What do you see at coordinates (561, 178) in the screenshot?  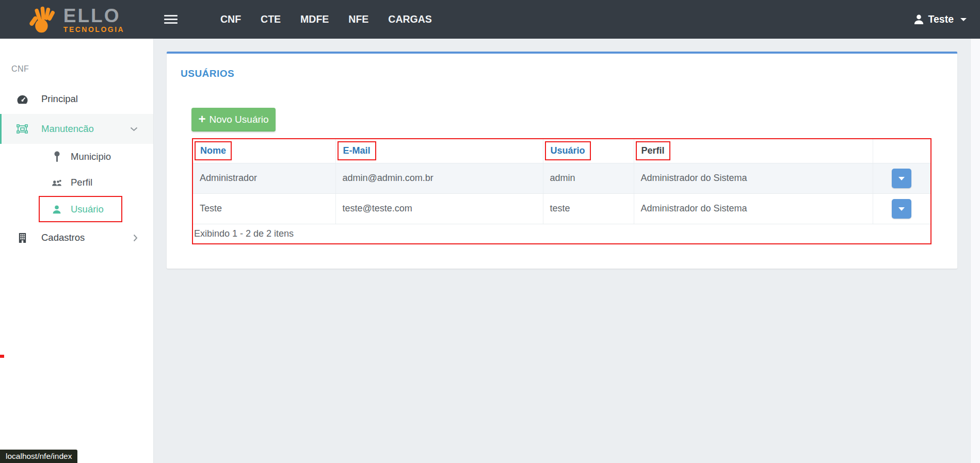 I see `table-row: Administrador admin@admin.com.br admin A…` at bounding box center [561, 178].